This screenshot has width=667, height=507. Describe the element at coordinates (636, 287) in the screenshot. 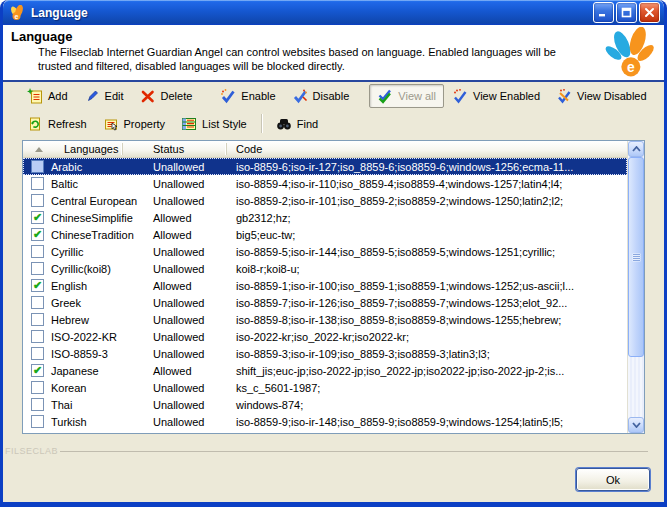

I see `scrollbar-track` at that location.